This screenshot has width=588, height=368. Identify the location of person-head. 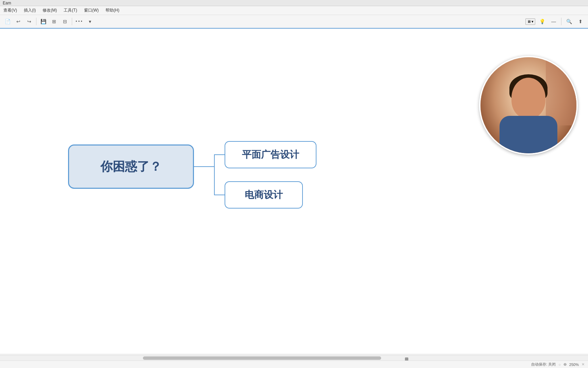
(528, 98).